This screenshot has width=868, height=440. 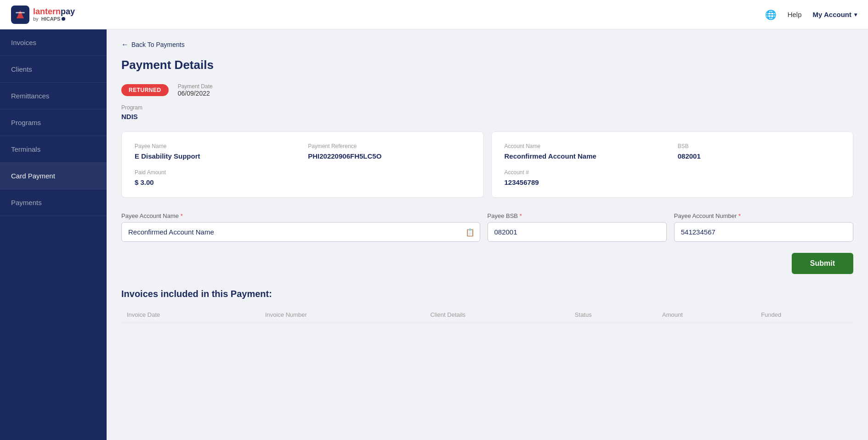 What do you see at coordinates (832, 15) in the screenshot?
I see `account-label: My Account` at bounding box center [832, 15].